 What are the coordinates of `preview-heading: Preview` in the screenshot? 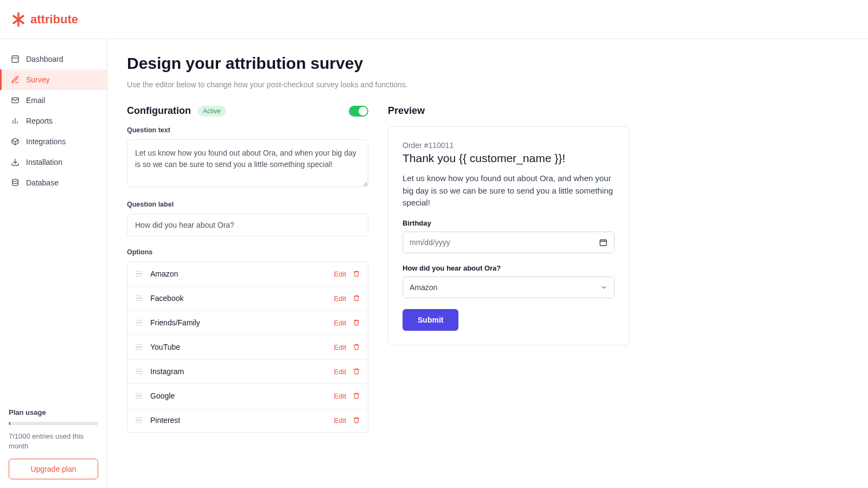 It's located at (509, 111).